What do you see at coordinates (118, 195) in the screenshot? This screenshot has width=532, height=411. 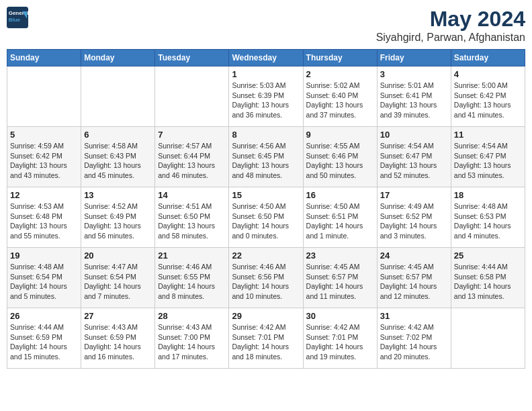 I see `day-number: 13` at bounding box center [118, 195].